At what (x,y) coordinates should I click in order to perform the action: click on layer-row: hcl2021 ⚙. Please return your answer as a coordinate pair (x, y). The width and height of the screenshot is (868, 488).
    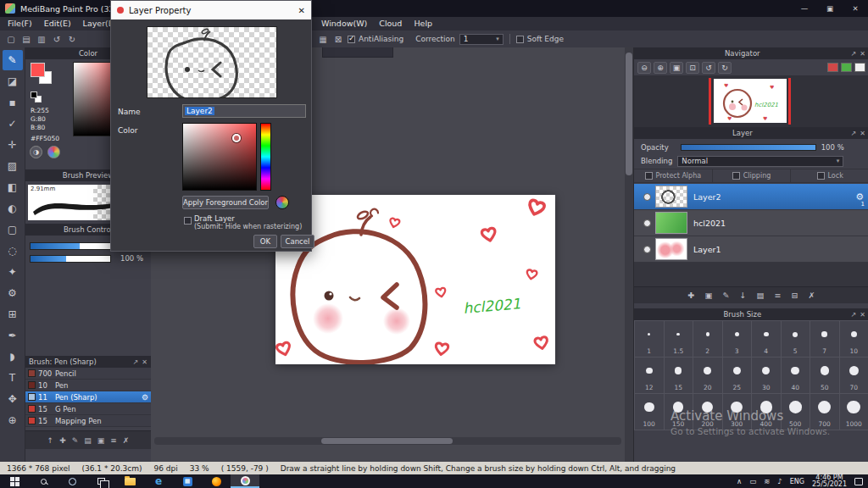
    Looking at the image, I should click on (751, 224).